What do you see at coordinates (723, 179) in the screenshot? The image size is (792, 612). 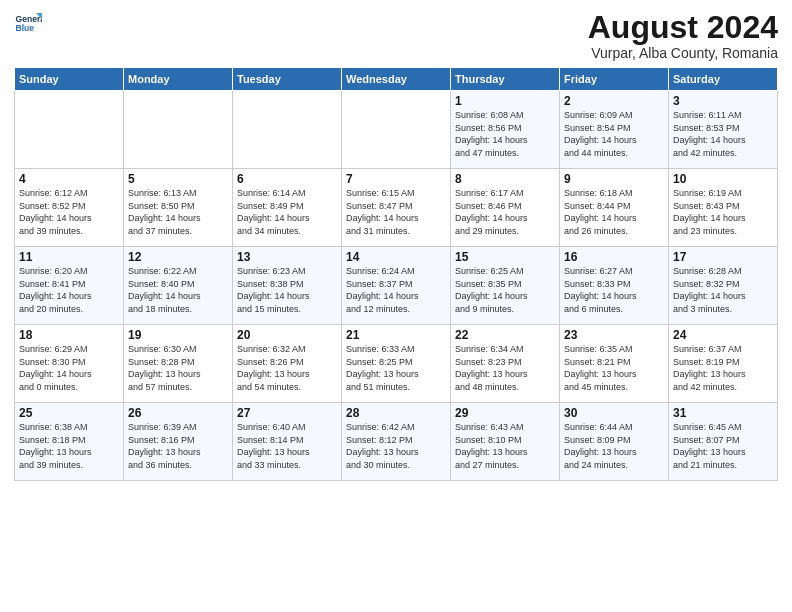 I see `day-number: 10` at bounding box center [723, 179].